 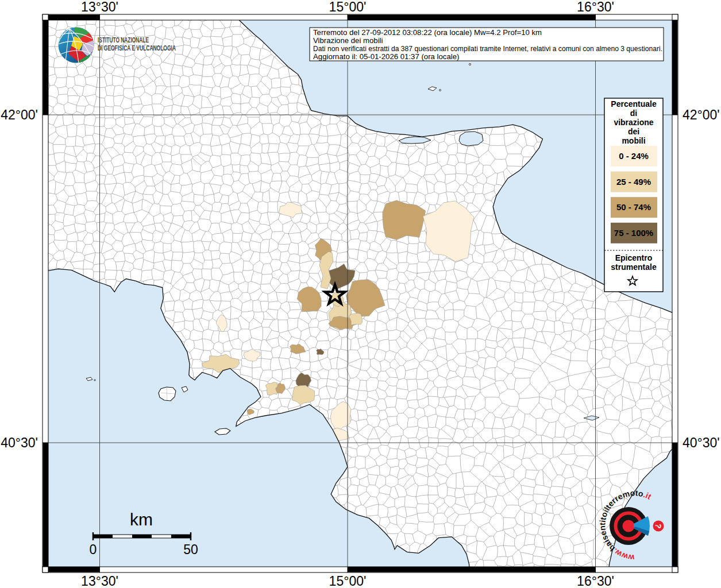 I want to click on svg-text: mobili, so click(x=633, y=141).